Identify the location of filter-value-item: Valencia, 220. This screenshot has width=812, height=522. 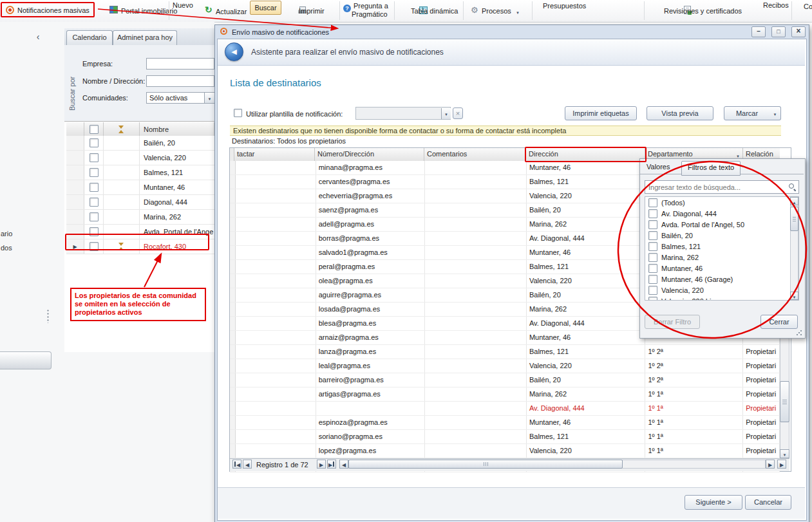
(722, 290).